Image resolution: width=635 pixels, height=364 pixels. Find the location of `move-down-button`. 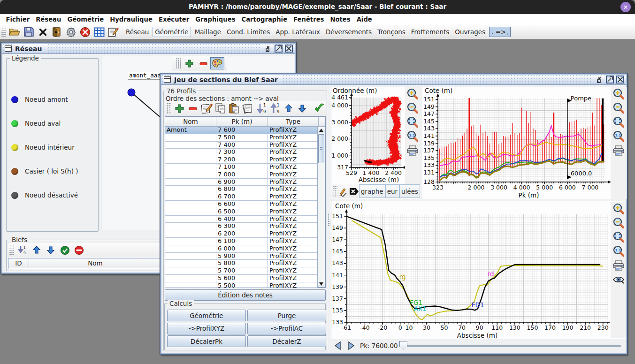

move-down-button is located at coordinates (302, 108).